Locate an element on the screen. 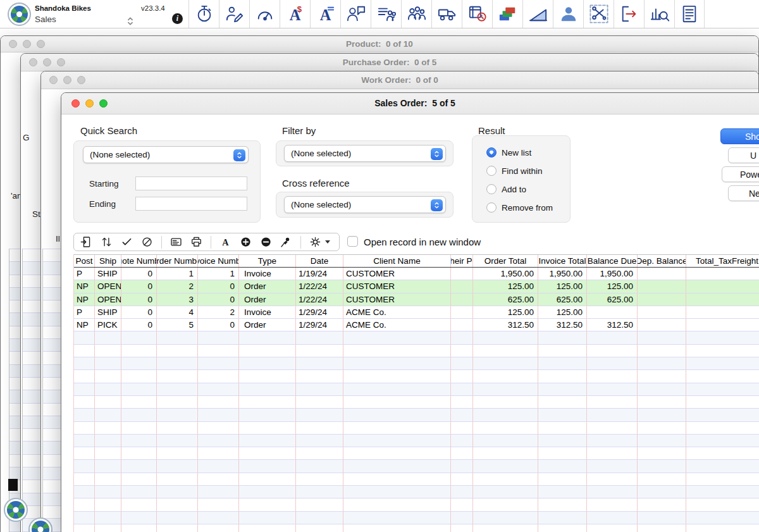 Image resolution: width=759 pixels, height=532 pixels. document-report-icon is located at coordinates (689, 14).